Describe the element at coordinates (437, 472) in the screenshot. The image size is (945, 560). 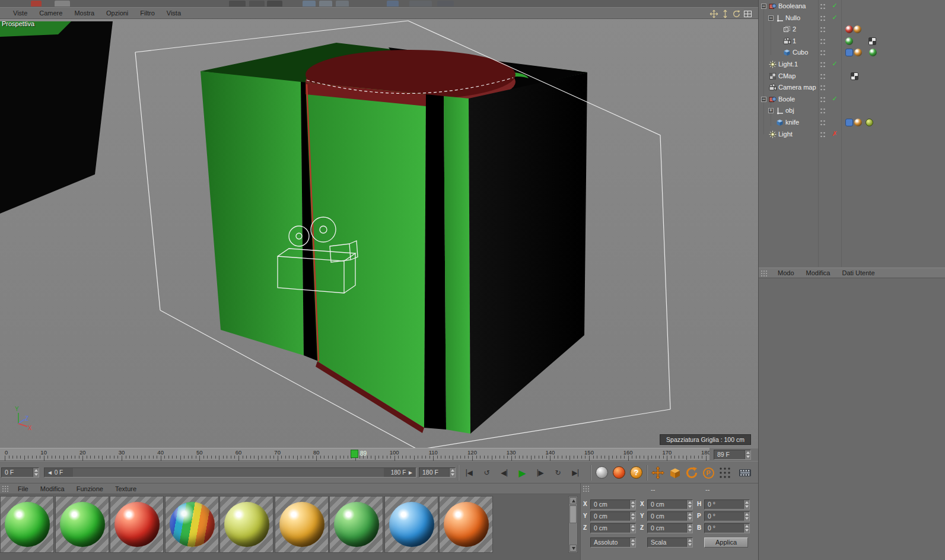
I see `end-frame-field: 180 F` at that location.